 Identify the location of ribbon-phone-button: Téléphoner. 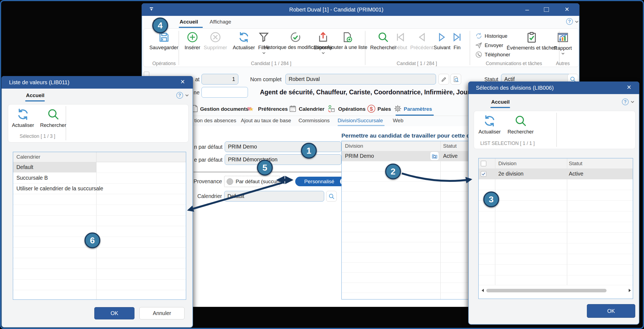
(493, 55).